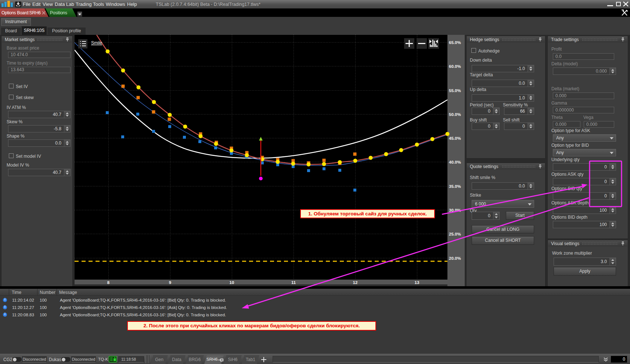  I want to click on svg-text: 25.0%, so click(455, 234).